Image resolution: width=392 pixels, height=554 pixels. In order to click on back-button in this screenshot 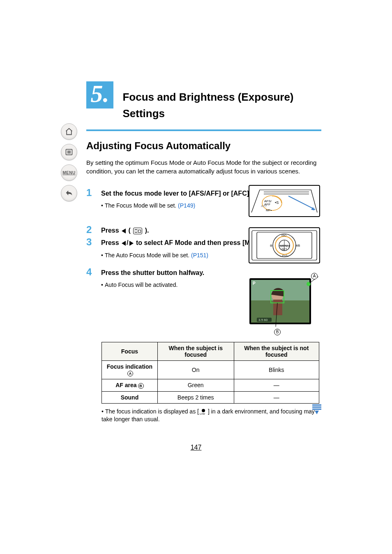, I will do `click(69, 193)`.